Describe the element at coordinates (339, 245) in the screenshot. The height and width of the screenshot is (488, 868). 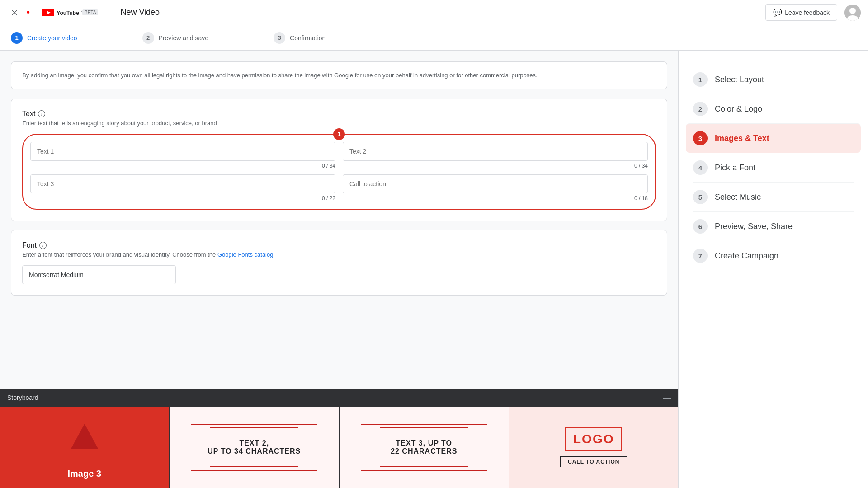
I see `font-section-title: Font i` at that location.